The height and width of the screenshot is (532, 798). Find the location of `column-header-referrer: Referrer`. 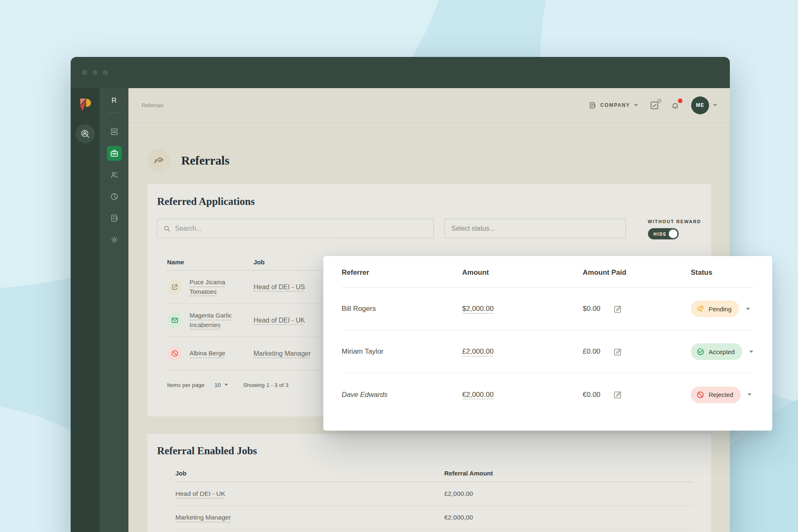

column-header-referrer: Referrer is located at coordinates (402, 278).